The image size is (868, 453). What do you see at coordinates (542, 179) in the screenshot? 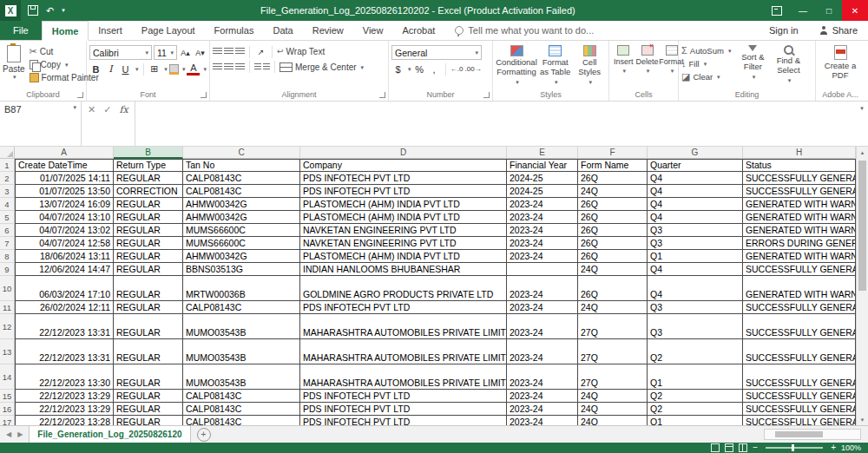
I see `cell-E2: 2024-25` at bounding box center [542, 179].